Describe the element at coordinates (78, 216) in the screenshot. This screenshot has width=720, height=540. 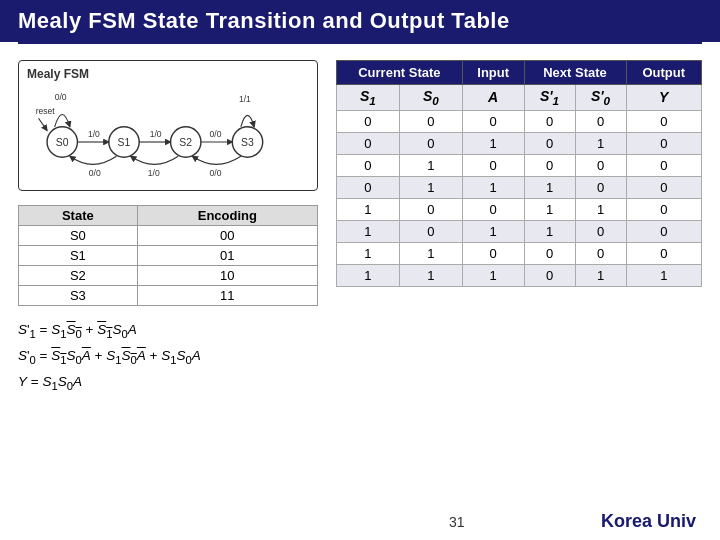
I see `encoding-col-state: State` at that location.